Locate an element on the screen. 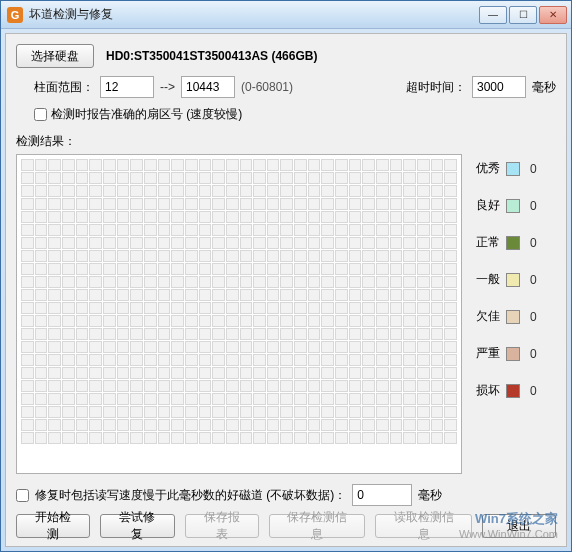 This screenshot has height=552, width=572. save-report-button: 保存报表 is located at coordinates (222, 526).